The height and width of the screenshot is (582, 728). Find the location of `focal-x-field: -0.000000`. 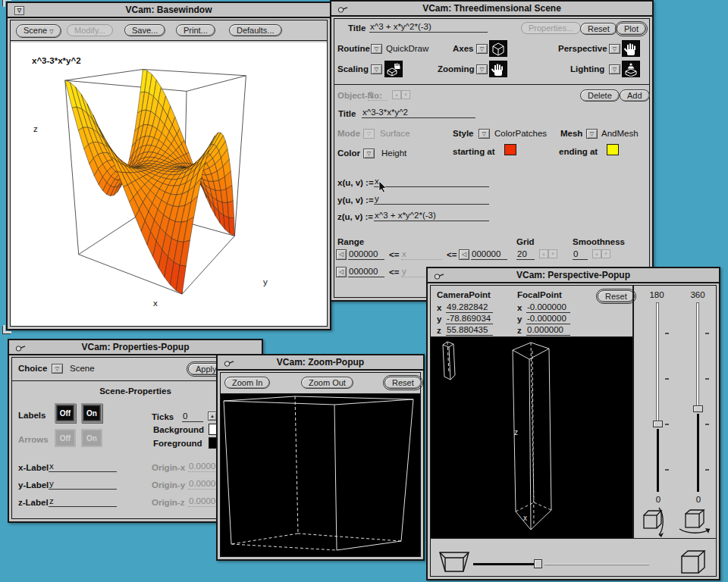

focal-x-field: -0.000000 is located at coordinates (548, 308).